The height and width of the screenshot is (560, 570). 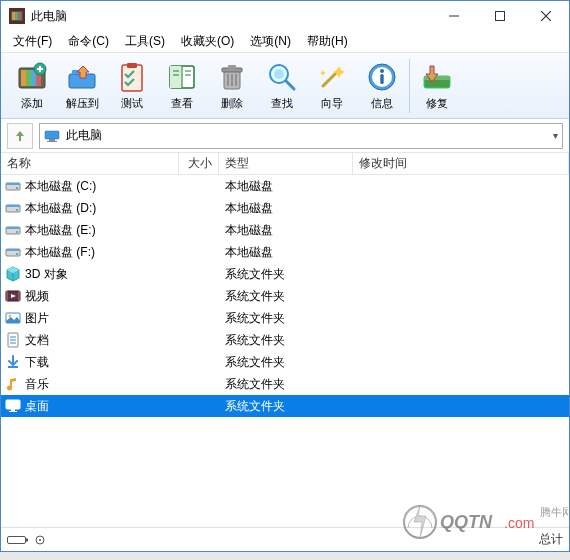 I want to click on maximize-button, so click(x=500, y=16).